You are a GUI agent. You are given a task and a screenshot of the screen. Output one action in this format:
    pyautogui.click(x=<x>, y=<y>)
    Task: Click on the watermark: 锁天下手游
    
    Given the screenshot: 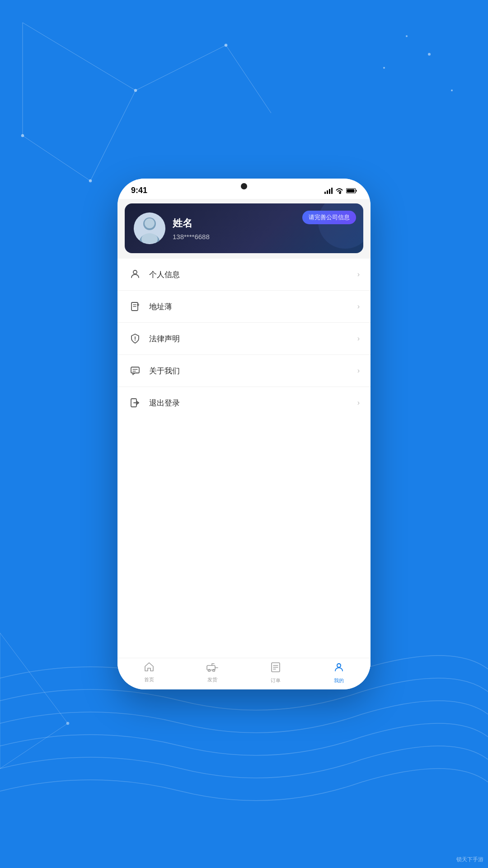 What is the action you would take?
    pyautogui.click(x=470, y=860)
    